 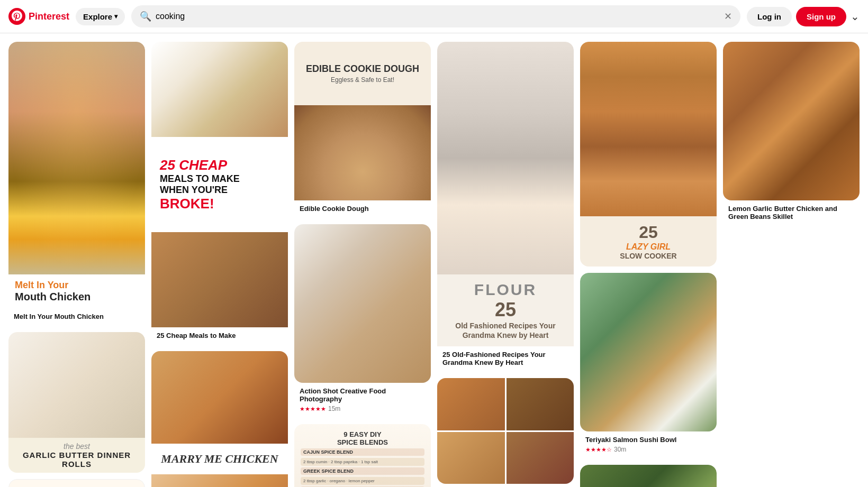 What do you see at coordinates (363, 409) in the screenshot?
I see `pin-action-meta: ★★★★★ 15m` at bounding box center [363, 409].